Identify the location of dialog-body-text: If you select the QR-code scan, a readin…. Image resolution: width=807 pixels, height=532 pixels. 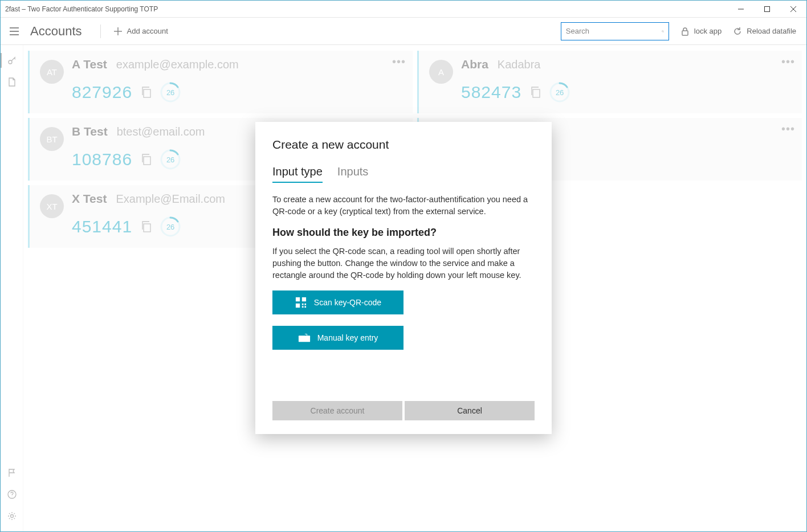
(404, 263).